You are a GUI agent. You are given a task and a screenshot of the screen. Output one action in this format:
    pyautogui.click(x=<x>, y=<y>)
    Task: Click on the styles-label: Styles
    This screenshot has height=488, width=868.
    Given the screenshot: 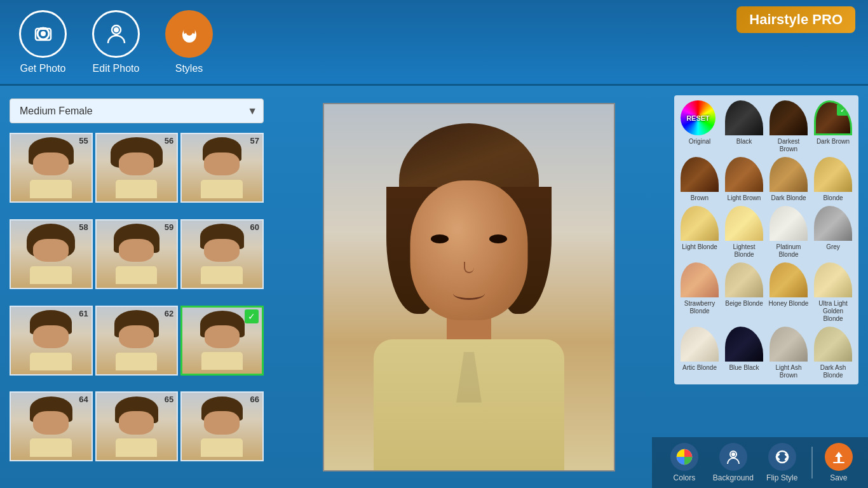 What is the action you would take?
    pyautogui.click(x=189, y=69)
    